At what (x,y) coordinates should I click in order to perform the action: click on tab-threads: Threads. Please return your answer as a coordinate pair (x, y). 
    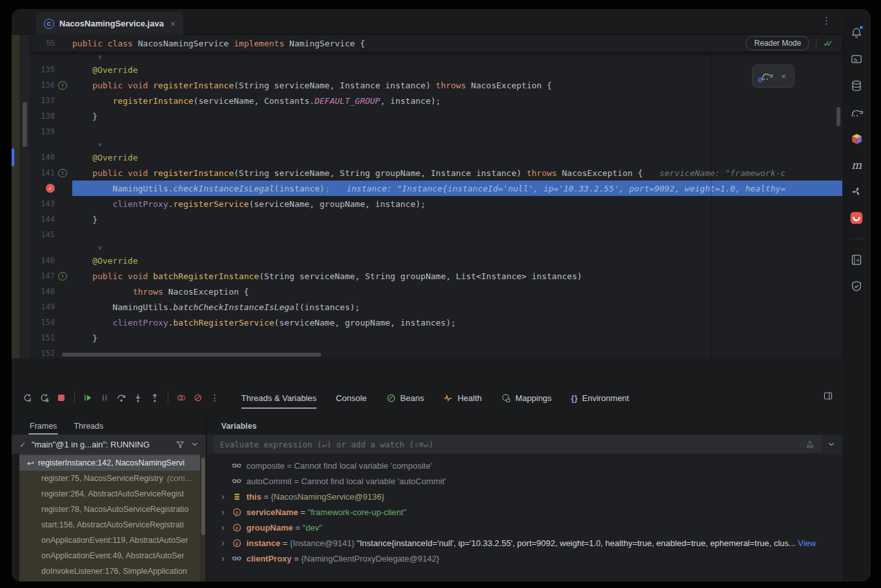
    Looking at the image, I should click on (88, 426).